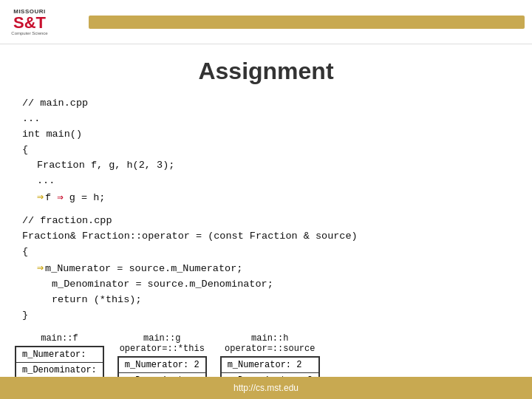  Describe the element at coordinates (163, 344) in the screenshot. I see `table-label-g: main::goperator=::*this` at that location.